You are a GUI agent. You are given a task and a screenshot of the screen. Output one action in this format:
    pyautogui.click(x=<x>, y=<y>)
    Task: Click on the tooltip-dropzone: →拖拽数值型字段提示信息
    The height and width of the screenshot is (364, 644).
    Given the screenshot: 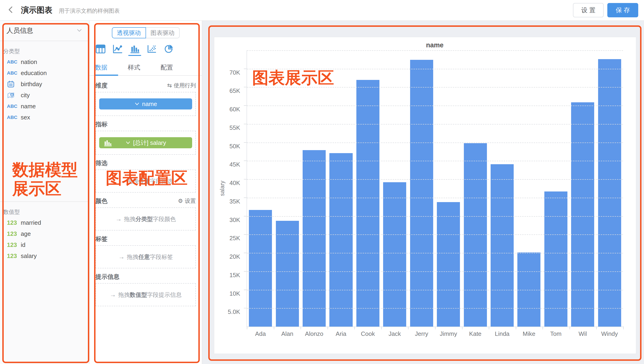 What is the action you would take?
    pyautogui.click(x=146, y=295)
    